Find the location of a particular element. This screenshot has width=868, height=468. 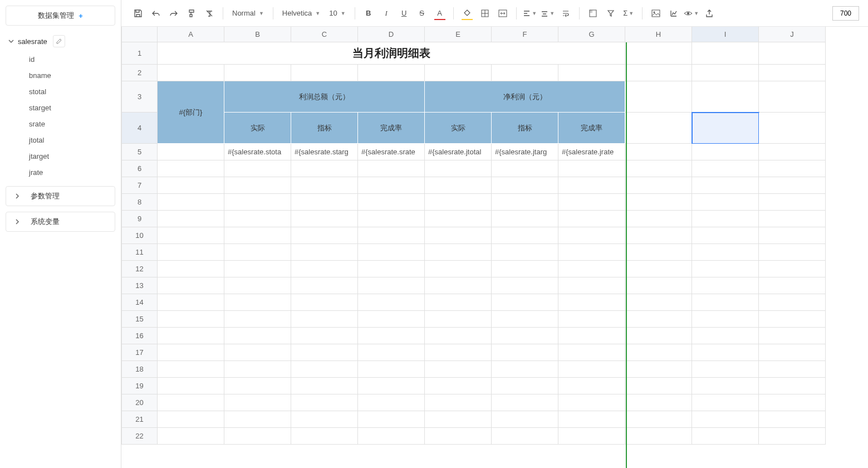

col-header: D is located at coordinates (391, 35).